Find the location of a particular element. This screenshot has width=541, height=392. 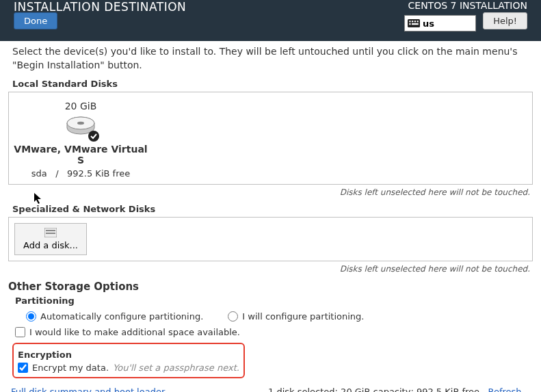

installer-brand: CENTOS 7 INSTALLATION is located at coordinates (468, 5).